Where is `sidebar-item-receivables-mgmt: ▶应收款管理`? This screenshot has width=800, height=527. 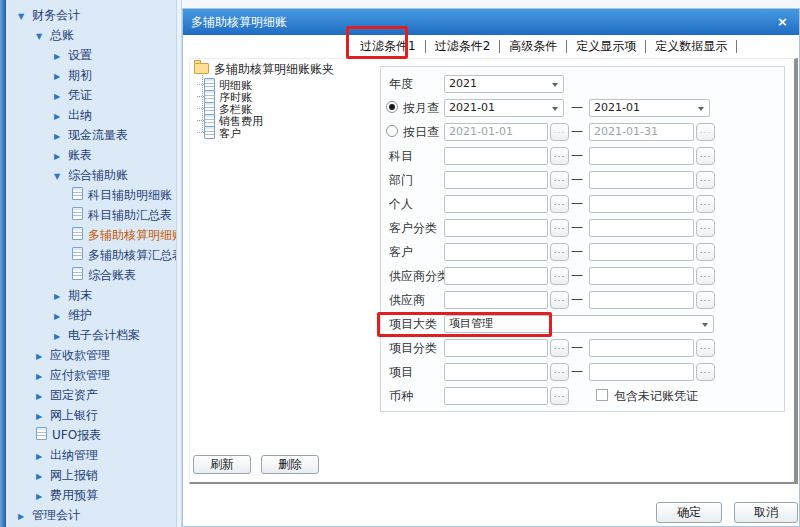
sidebar-item-receivables-mgmt: ▶应收款管理 is located at coordinates (91, 355).